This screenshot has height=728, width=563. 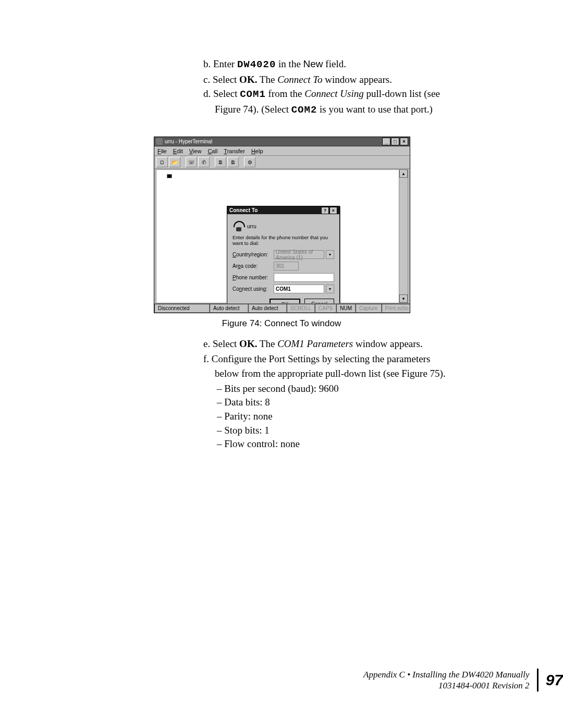 What do you see at coordinates (229, 309) in the screenshot?
I see `status-auto1: Auto detect` at bounding box center [229, 309].